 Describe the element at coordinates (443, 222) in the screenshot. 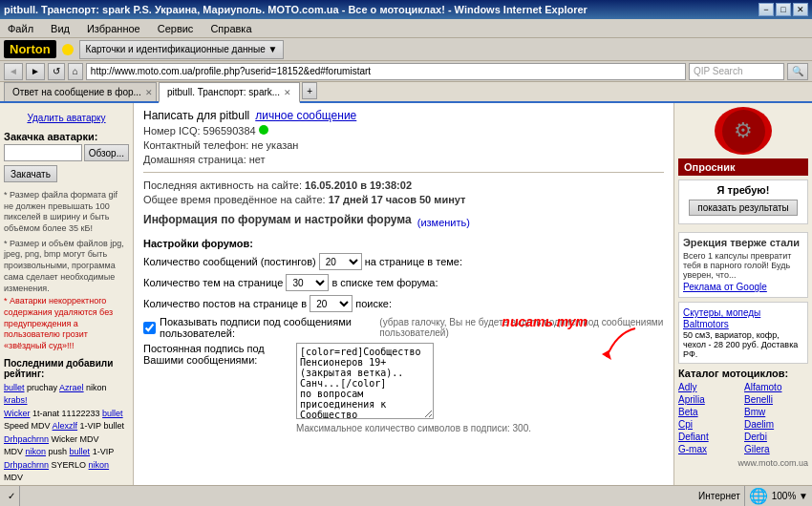

I see `change-link: (изменить)` at that location.